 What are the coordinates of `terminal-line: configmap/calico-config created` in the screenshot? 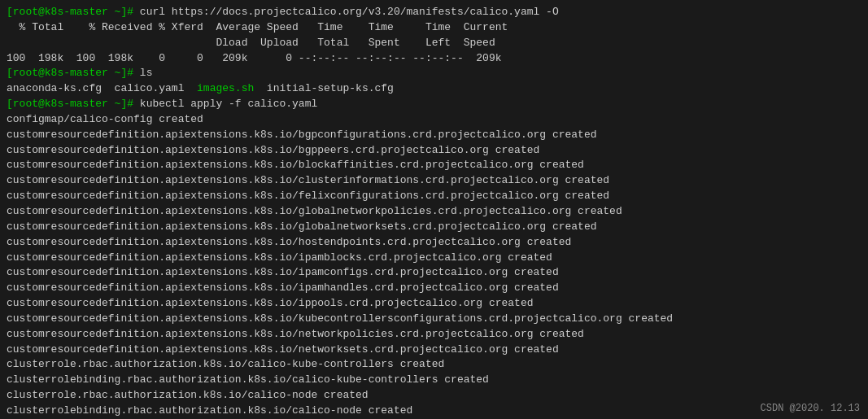 It's located at (434, 120).